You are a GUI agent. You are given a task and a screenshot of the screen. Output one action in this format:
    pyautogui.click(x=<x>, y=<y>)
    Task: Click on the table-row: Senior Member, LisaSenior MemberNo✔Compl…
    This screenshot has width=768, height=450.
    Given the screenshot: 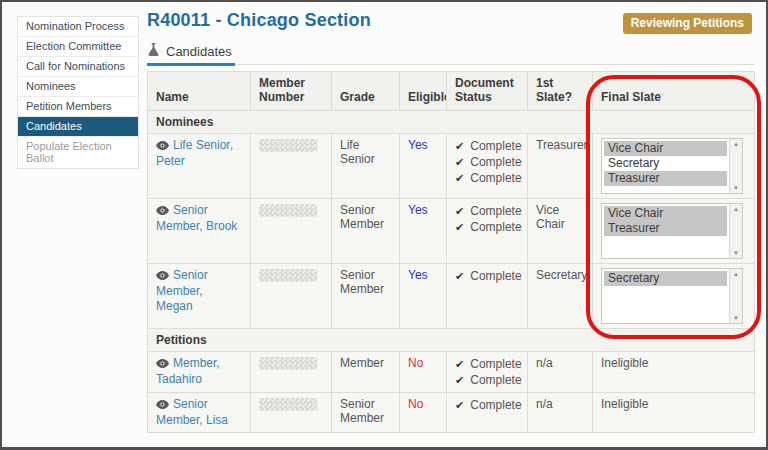 What is the action you would take?
    pyautogui.click(x=452, y=413)
    